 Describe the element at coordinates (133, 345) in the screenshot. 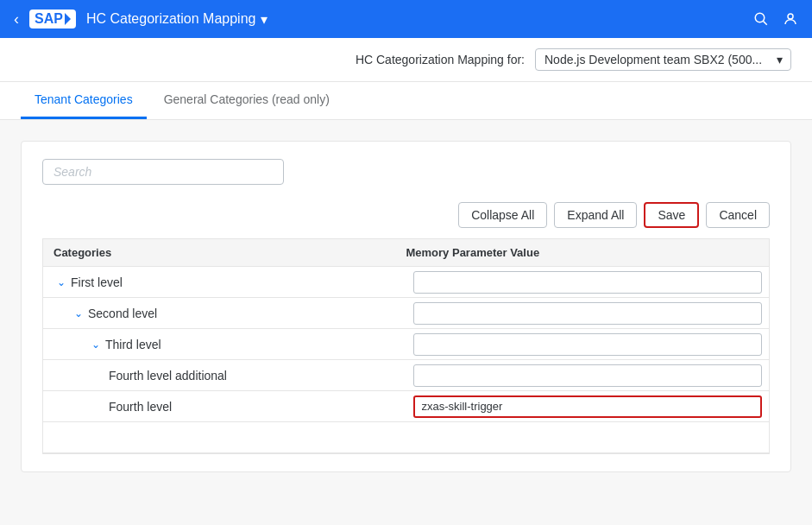

I see `category-label-third: Third level` at that location.